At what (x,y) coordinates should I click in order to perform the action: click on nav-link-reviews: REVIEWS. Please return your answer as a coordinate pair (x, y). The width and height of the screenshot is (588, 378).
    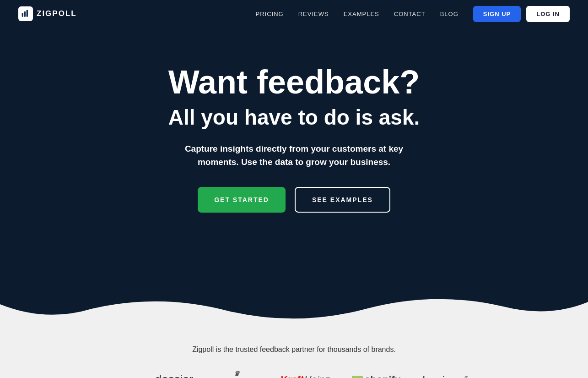
    Looking at the image, I should click on (314, 14).